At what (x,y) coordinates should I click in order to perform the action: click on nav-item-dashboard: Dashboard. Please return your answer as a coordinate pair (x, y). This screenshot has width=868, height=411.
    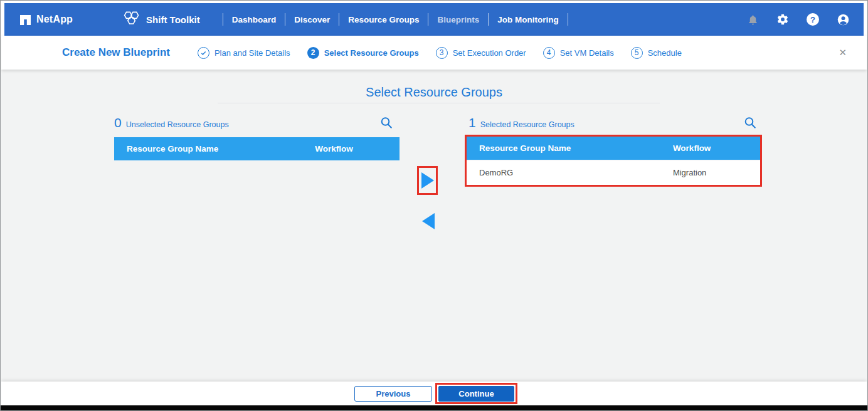
    Looking at the image, I should click on (255, 20).